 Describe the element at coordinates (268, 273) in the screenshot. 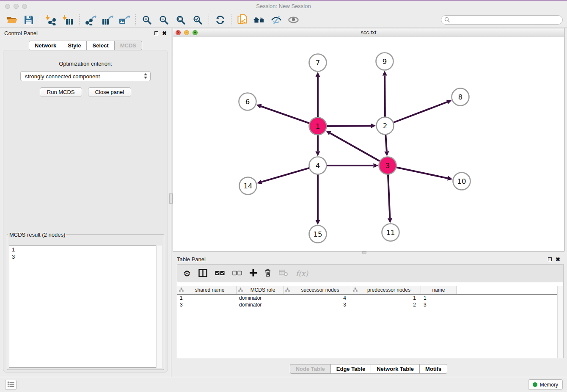

I see `delete-column-button` at that location.